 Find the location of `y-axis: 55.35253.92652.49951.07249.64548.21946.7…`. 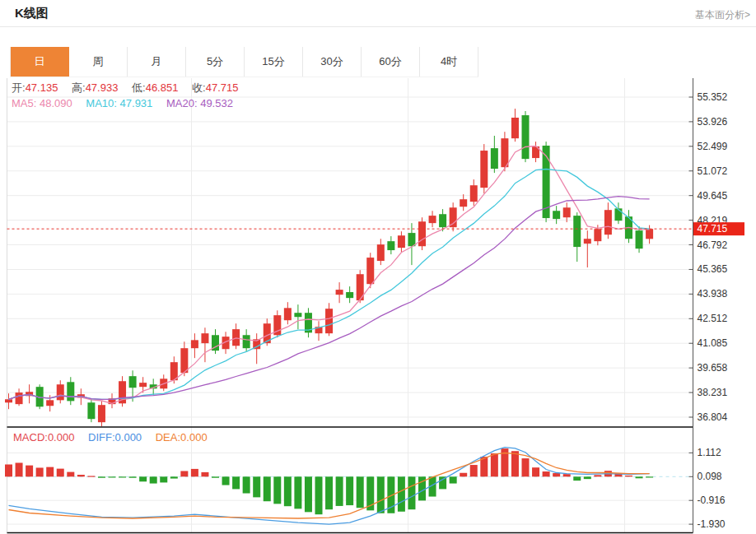

y-axis: 55.35253.92652.49951.07249.64548.21946.7… is located at coordinates (708, 306).